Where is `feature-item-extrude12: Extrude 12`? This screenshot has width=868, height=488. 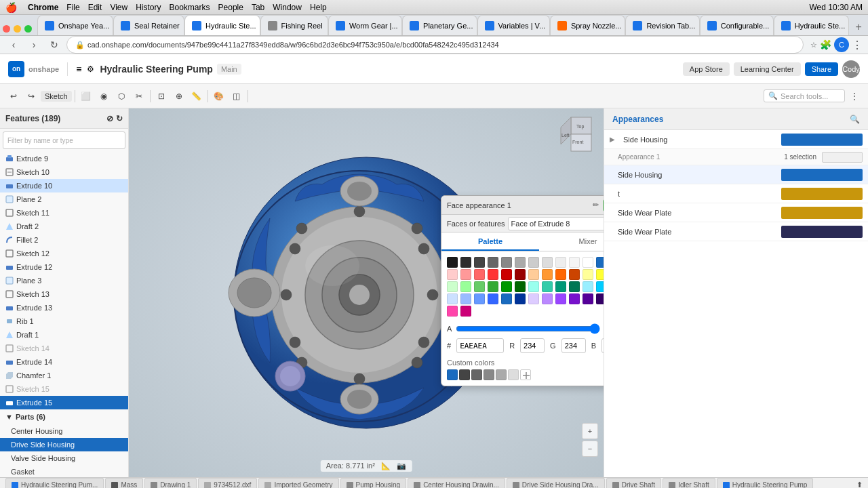
feature-item-extrude12: Extrude 12 is located at coordinates (64, 267).